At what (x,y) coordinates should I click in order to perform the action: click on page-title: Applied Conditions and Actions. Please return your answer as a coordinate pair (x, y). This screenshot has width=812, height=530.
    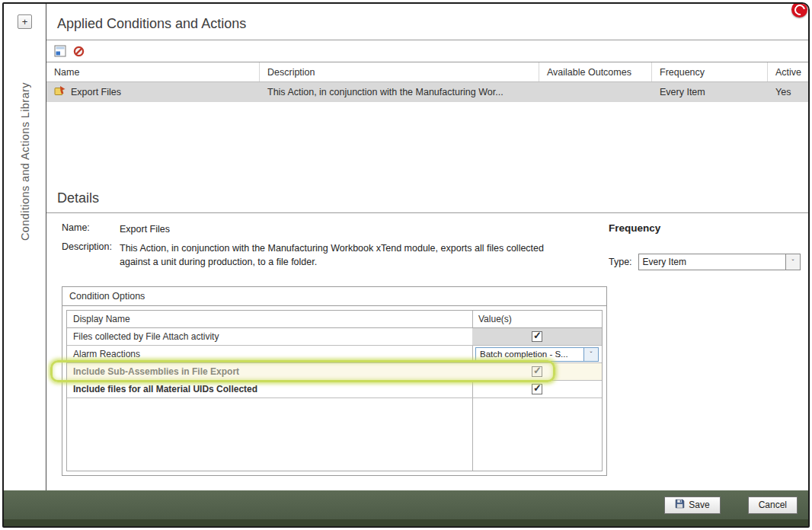
    Looking at the image, I should click on (427, 21).